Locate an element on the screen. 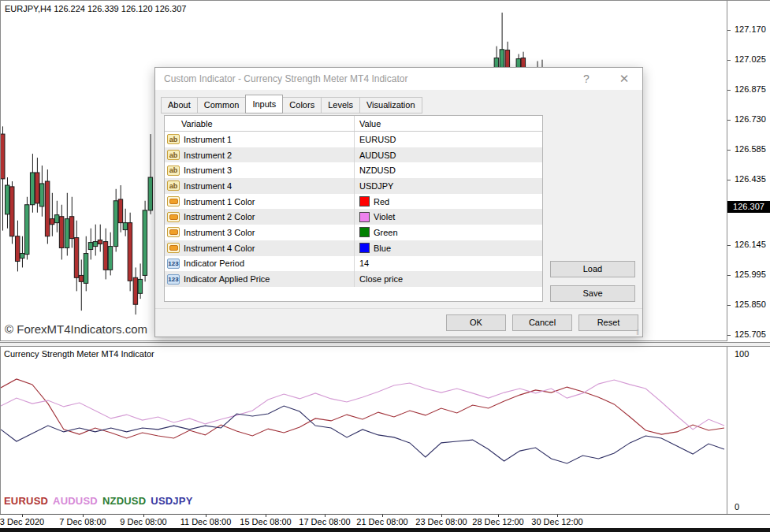 Image resolution: width=770 pixels, height=532 pixels. axis-min-label: 0 is located at coordinates (737, 507).